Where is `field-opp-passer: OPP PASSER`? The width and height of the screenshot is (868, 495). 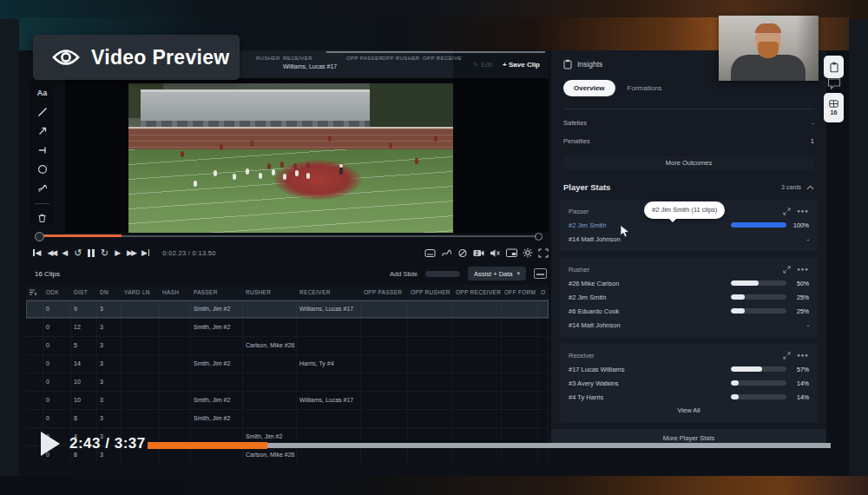 field-opp-passer: OPP PASSER is located at coordinates (365, 58).